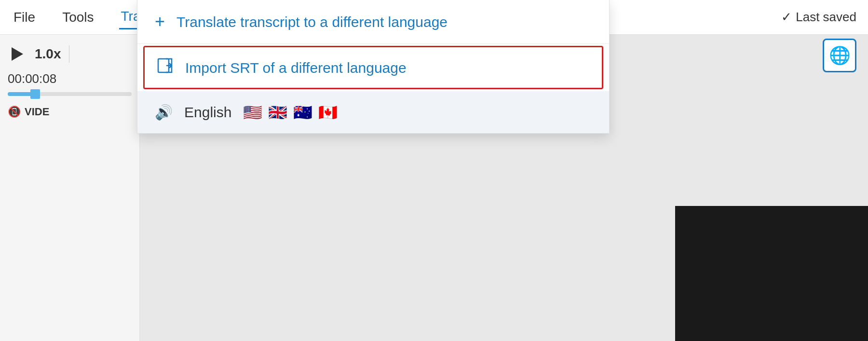 Image resolution: width=868 pixels, height=341 pixels. Describe the element at coordinates (772, 273) in the screenshot. I see `video-thumbnail` at that location.